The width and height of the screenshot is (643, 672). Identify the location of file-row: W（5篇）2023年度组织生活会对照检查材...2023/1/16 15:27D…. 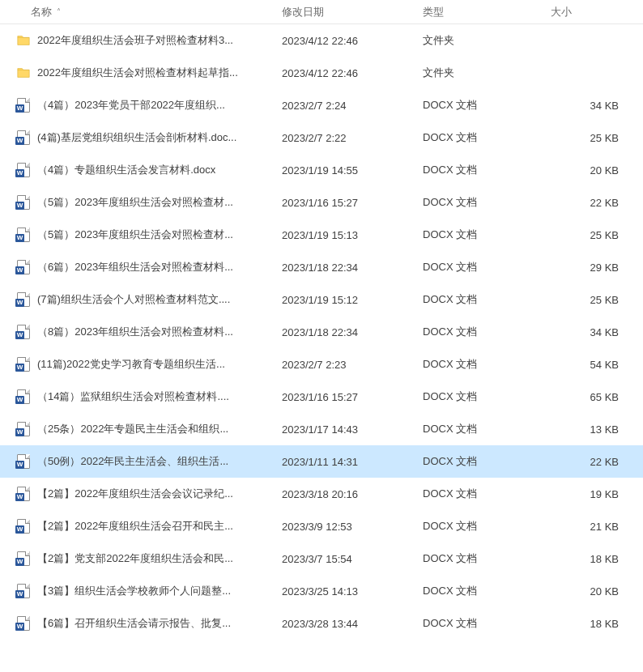
(322, 202).